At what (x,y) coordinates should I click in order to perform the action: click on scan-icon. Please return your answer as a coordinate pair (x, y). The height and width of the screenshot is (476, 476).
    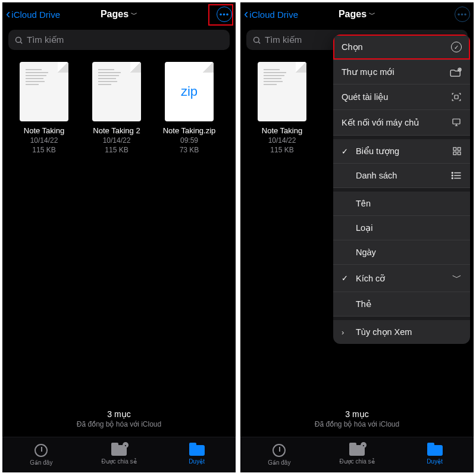
    Looking at the image, I should click on (456, 97).